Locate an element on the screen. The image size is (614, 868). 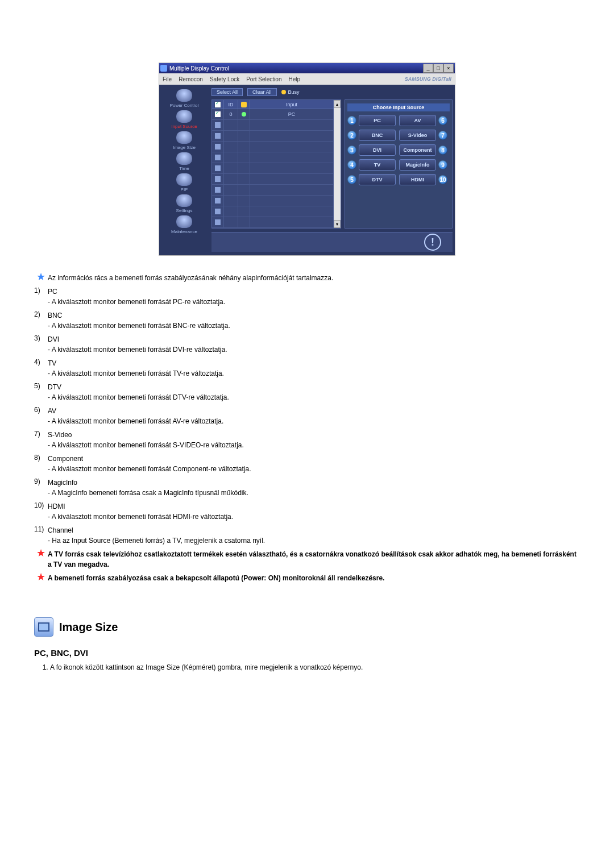
clear-all-button: Clear All is located at coordinates (262, 92).